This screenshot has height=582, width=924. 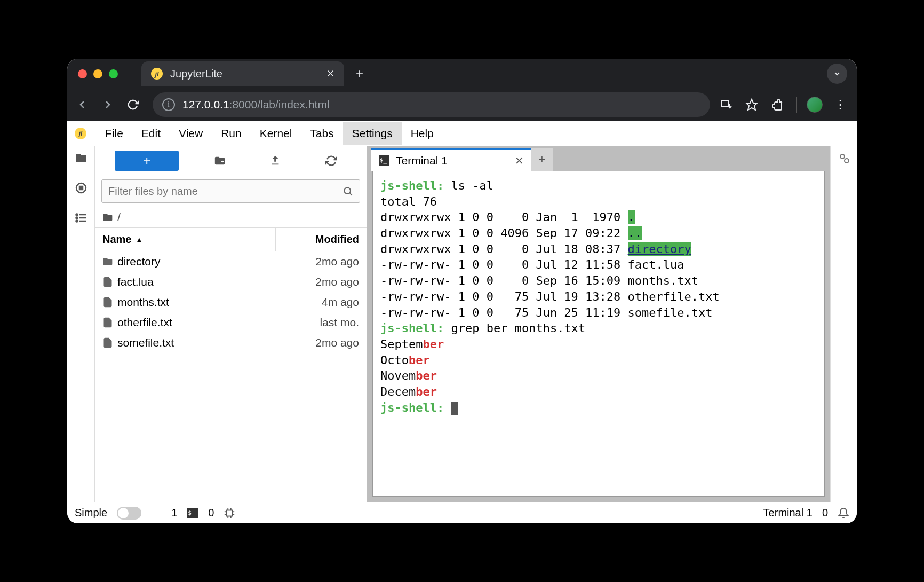 I want to click on toolbar-divider, so click(x=797, y=105).